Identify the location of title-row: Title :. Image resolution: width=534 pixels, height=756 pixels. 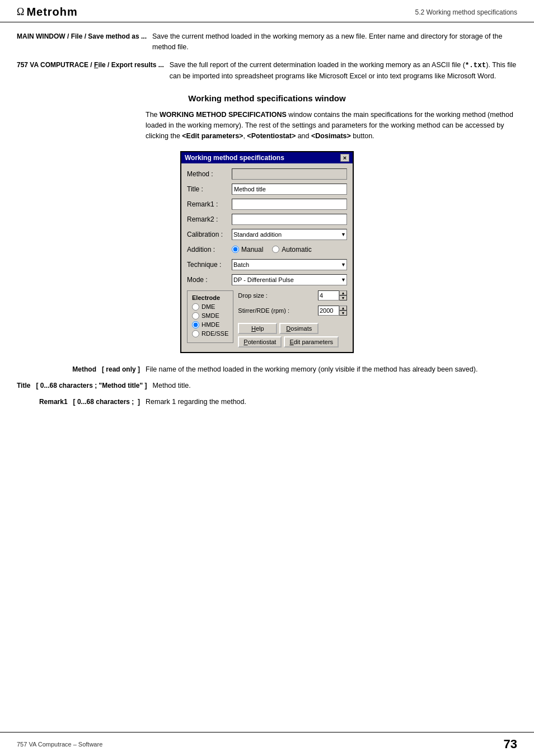
(267, 189).